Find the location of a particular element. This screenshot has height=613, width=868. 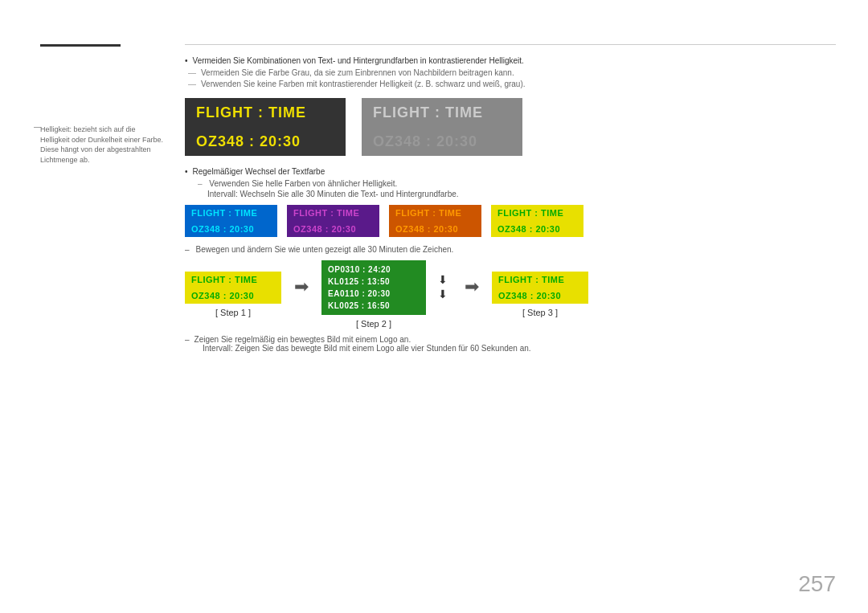

small-display2-header: FLIGHT : TIME is located at coordinates (333, 213).